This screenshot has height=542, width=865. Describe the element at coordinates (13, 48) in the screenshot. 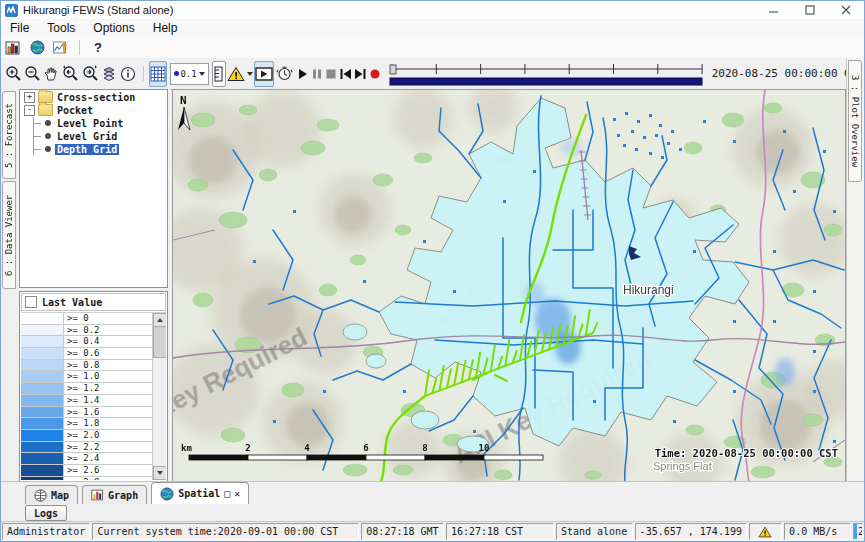

I see `database-viewer-icon` at that location.